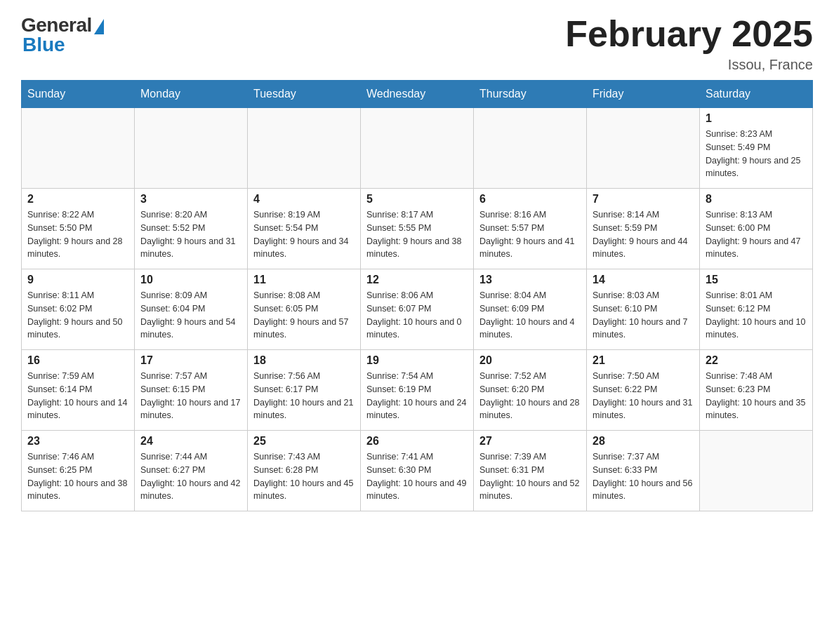 The width and height of the screenshot is (834, 644). What do you see at coordinates (417, 361) in the screenshot?
I see `day-number: 19` at bounding box center [417, 361].